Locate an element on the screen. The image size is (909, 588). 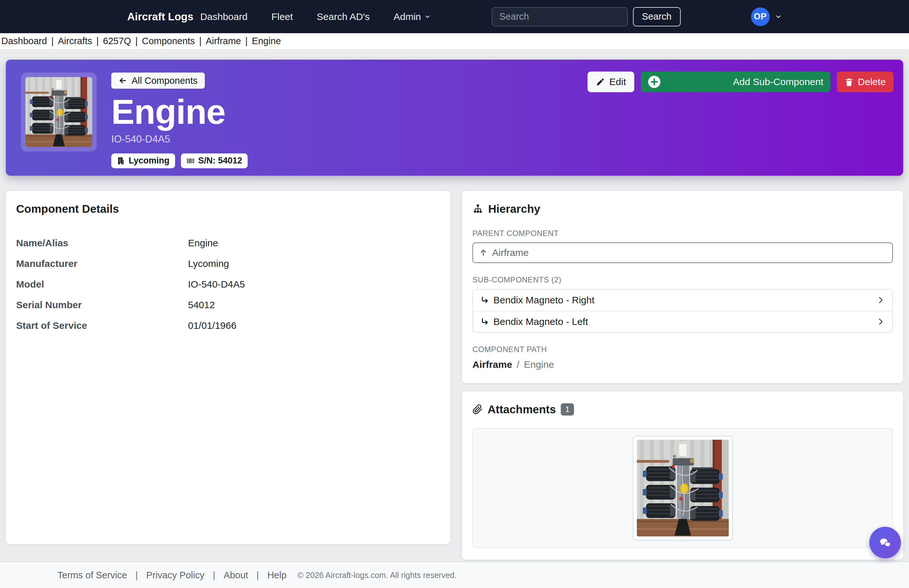
attachments-title-row: Attachments 1 is located at coordinates (683, 409).